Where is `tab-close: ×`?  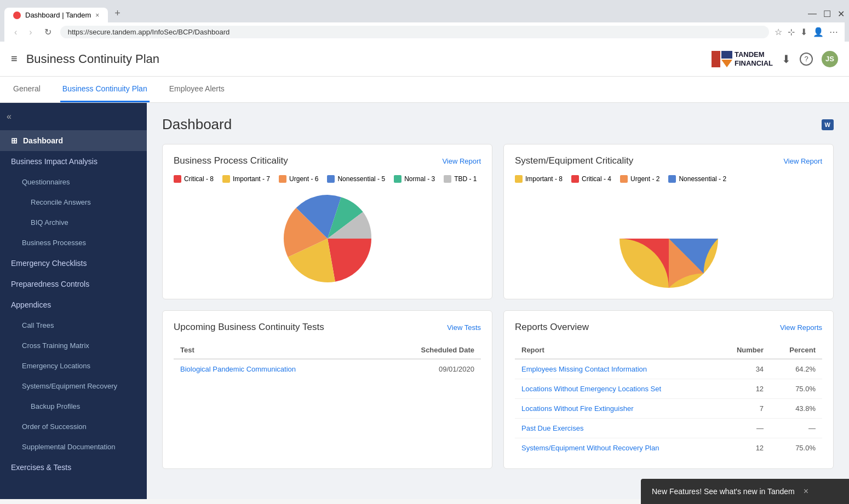 tab-close: × is located at coordinates (97, 15).